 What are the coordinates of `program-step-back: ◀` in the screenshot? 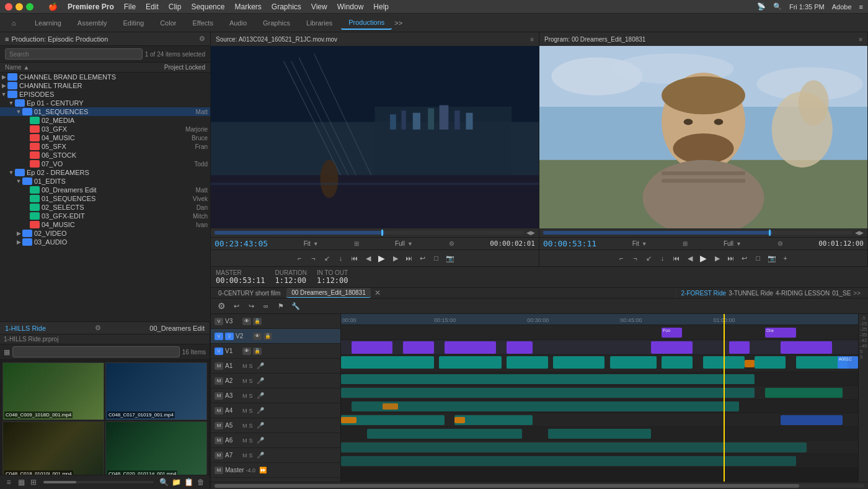 It's located at (690, 258).